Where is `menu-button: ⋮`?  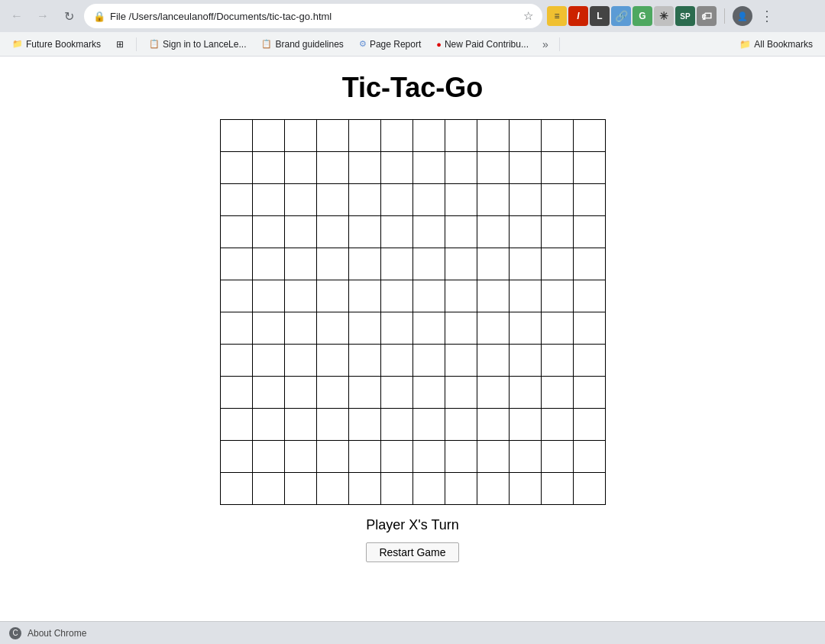 menu-button: ⋮ is located at coordinates (767, 16).